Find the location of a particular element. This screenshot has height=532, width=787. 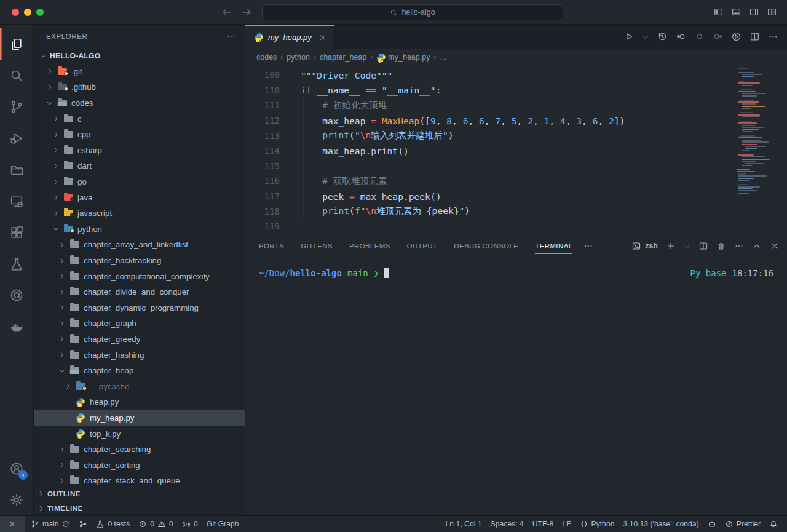

breadcrumb-item: python is located at coordinates (298, 57).